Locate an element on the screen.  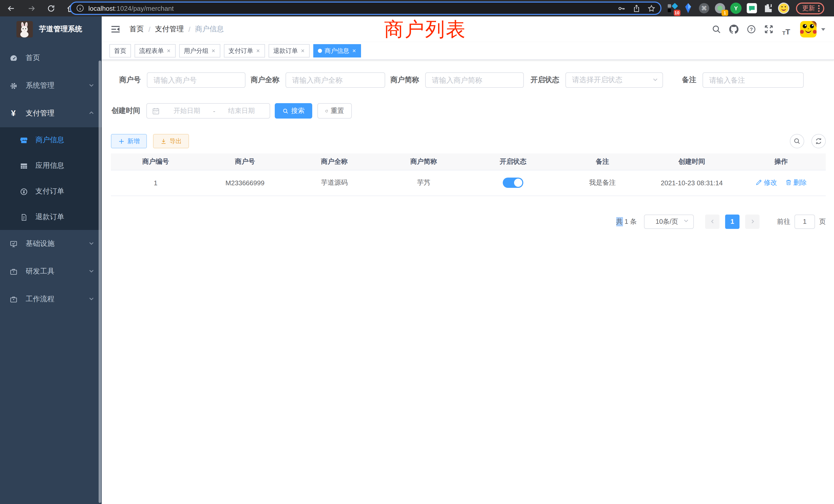
delete-link: 删除 is located at coordinates (796, 183).